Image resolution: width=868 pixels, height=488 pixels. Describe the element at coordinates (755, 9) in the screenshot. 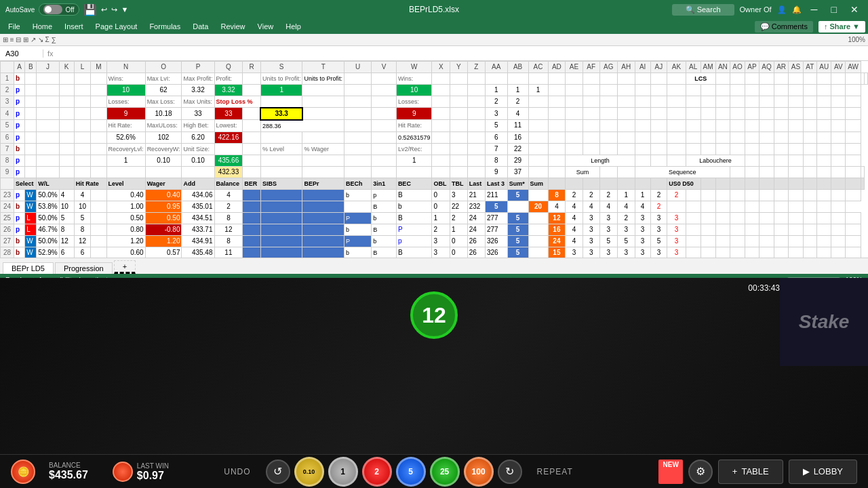

I see `owner-label: Owner Of` at that location.